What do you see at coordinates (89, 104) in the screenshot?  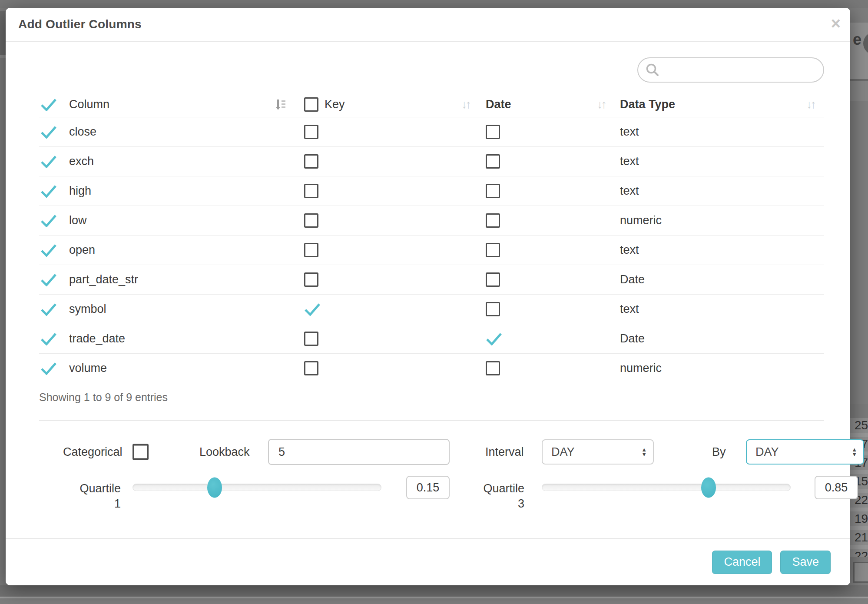 I see `header-column-label: Column` at bounding box center [89, 104].